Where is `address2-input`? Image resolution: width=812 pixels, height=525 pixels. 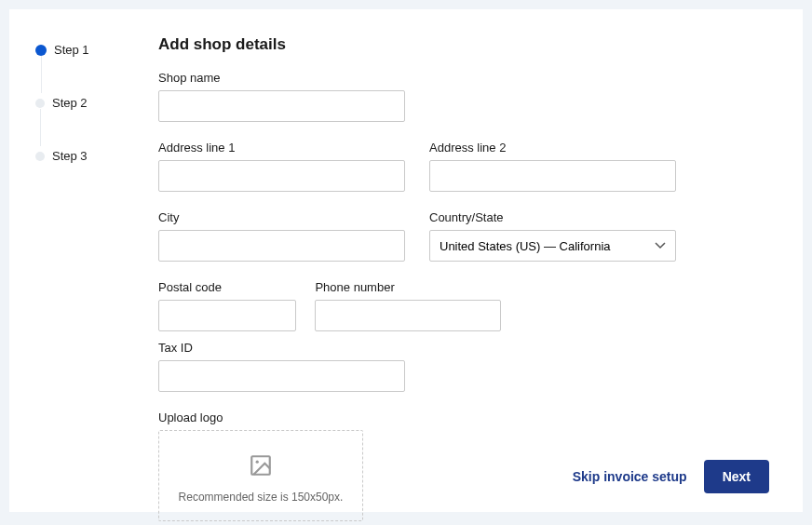 address2-input is located at coordinates (553, 176).